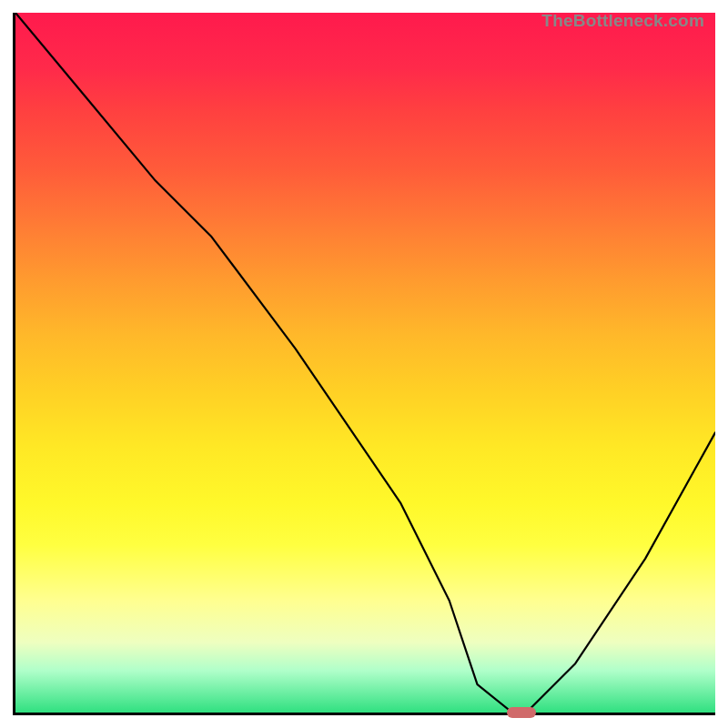 This screenshot has width=728, height=728. What do you see at coordinates (521, 713) in the screenshot?
I see `optimal-marker` at bounding box center [521, 713].